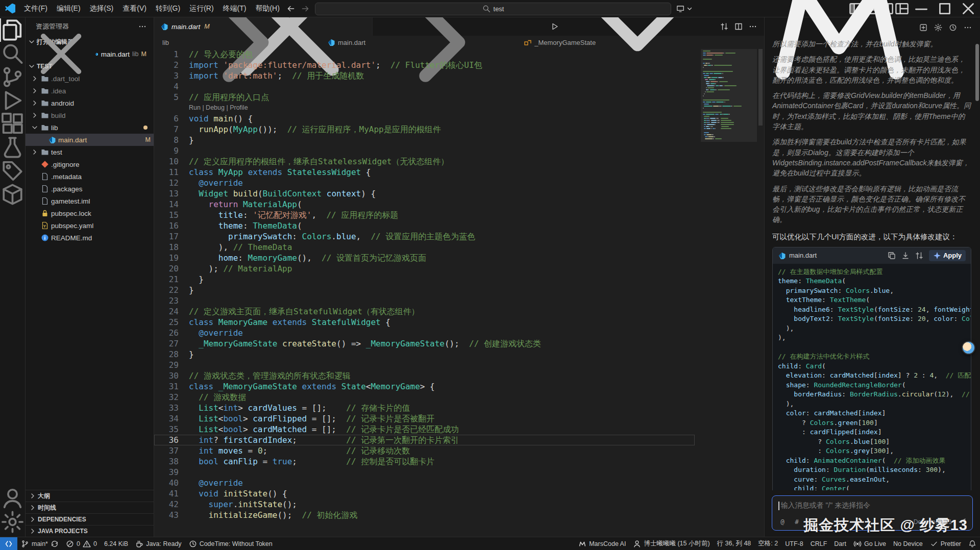  I want to click on copy-icon, so click(892, 256).